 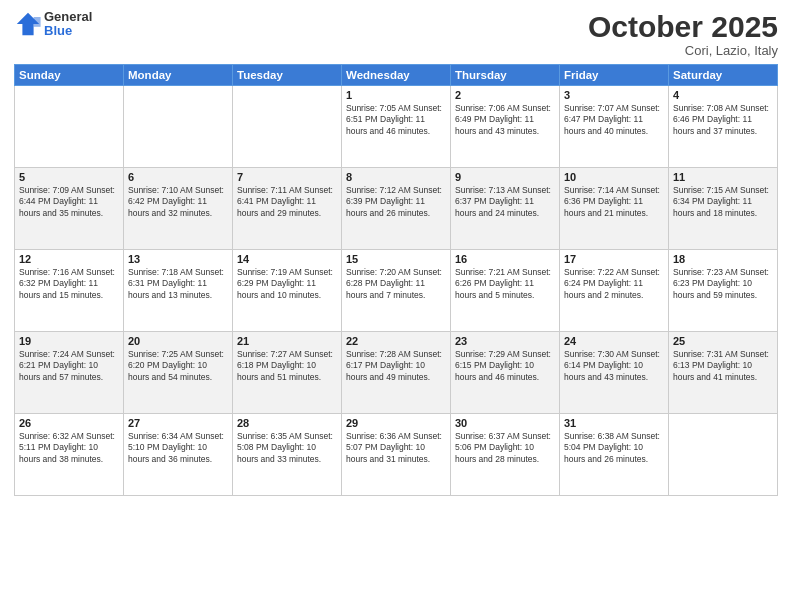 I want to click on calendar-week-0: 1Sunrise: 7:05 AM Sunset: 6:51 PM Daylig…, so click(x=396, y=127).